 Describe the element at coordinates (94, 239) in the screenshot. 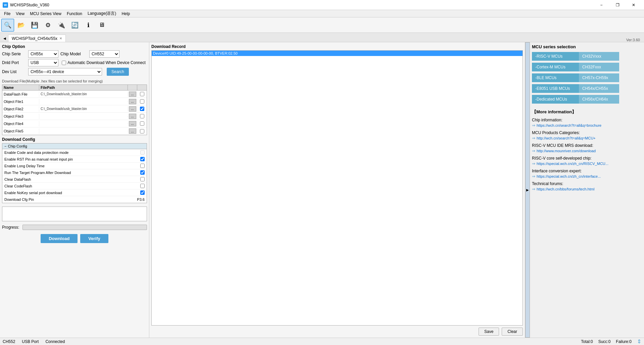

I see `verify-button: Verify` at that location.